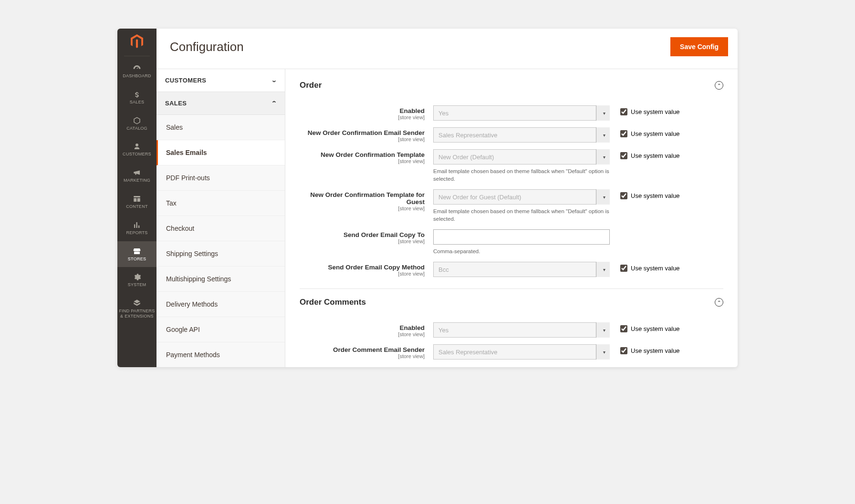  I want to click on dollar-icon, so click(137, 94).